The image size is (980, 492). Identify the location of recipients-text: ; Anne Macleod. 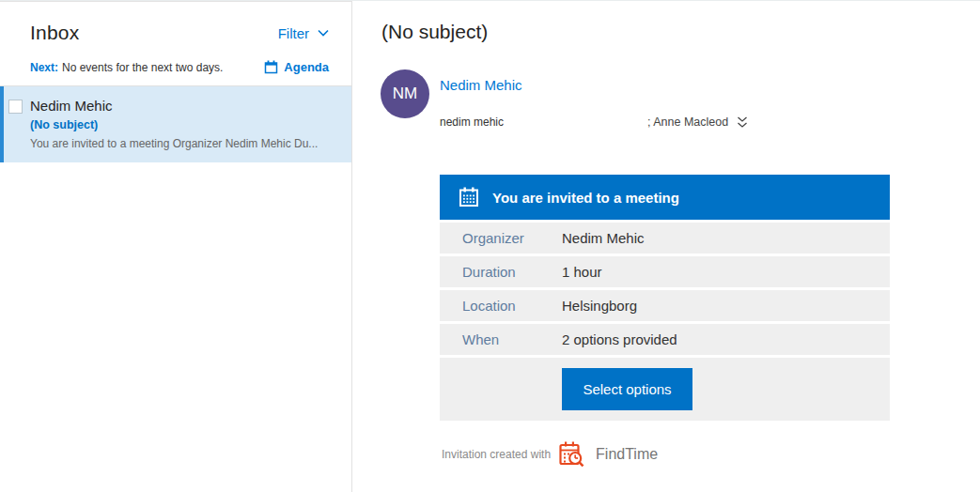
(688, 122).